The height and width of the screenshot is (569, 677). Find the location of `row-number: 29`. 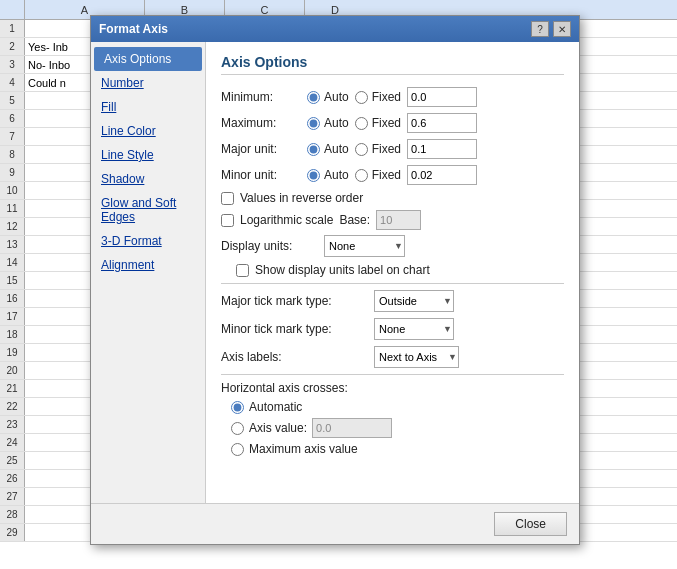

row-number: 29 is located at coordinates (12, 532).